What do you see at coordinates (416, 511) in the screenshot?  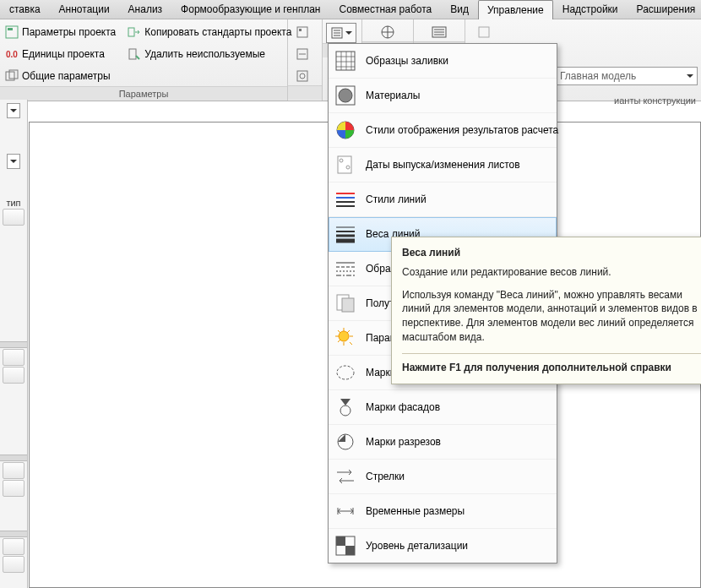 I see `menu-temporary-dimensions-label: Временные размеры` at bounding box center [416, 511].